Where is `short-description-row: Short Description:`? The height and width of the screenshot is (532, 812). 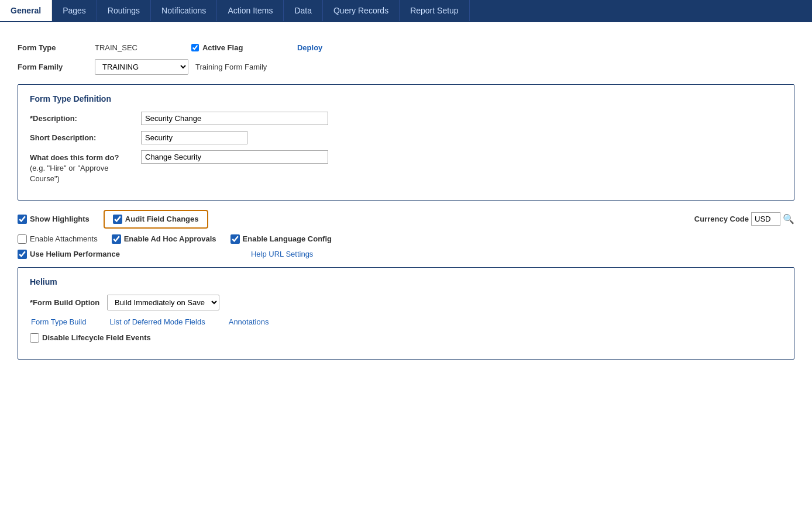
short-description-row: Short Description: is located at coordinates (406, 138).